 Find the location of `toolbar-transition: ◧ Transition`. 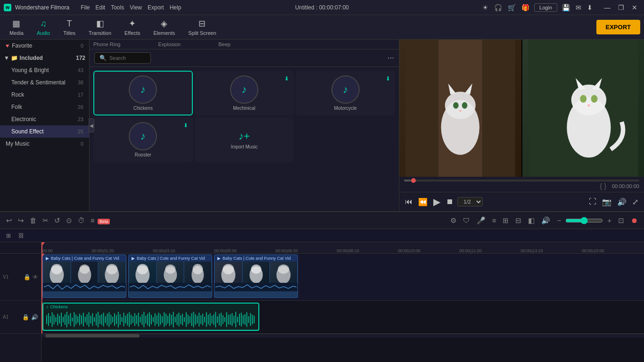

toolbar-transition: ◧ Transition is located at coordinates (100, 27).